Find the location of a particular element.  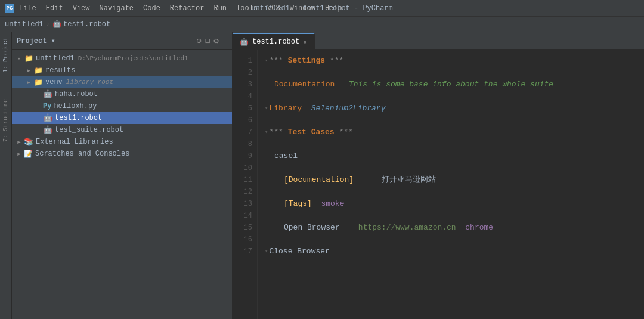

tree-root: ▾ 📁 untitled1 D:\PycharmProjects\untitle… is located at coordinates (122, 58).